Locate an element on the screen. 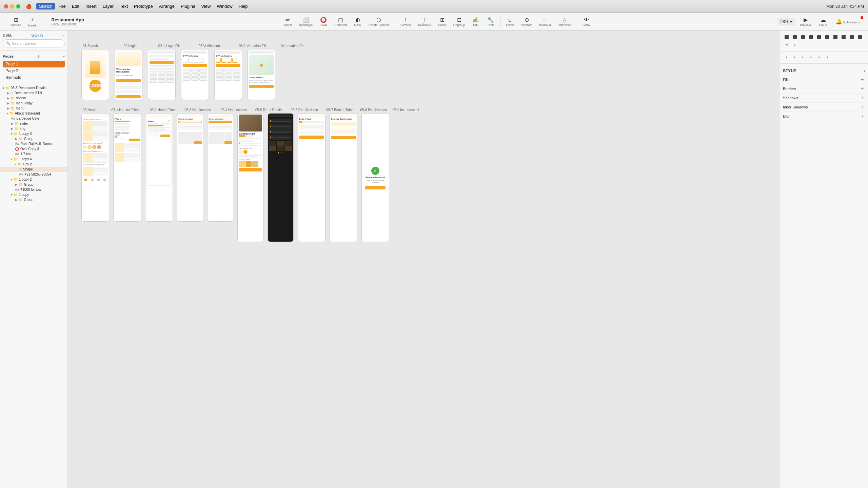  rounded-tool-btn: ▢ Rounded is located at coordinates (340, 22).